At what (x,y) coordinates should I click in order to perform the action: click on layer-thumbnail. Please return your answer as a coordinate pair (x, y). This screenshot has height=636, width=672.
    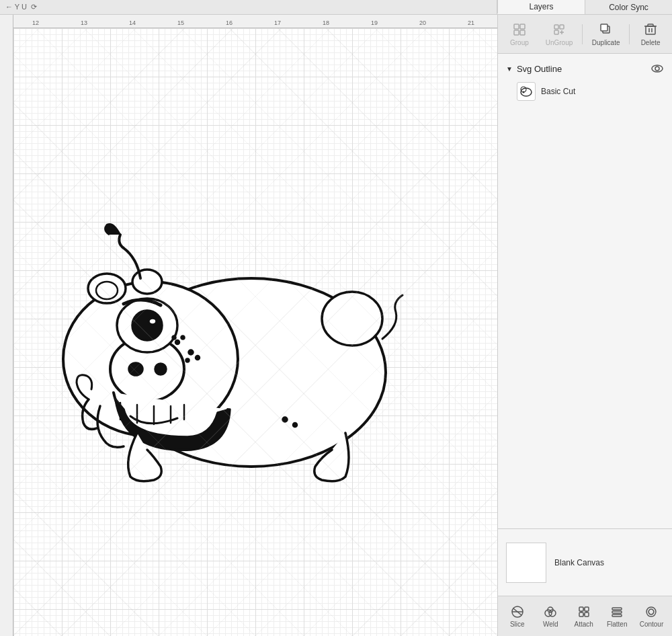
    Looking at the image, I should click on (526, 91).